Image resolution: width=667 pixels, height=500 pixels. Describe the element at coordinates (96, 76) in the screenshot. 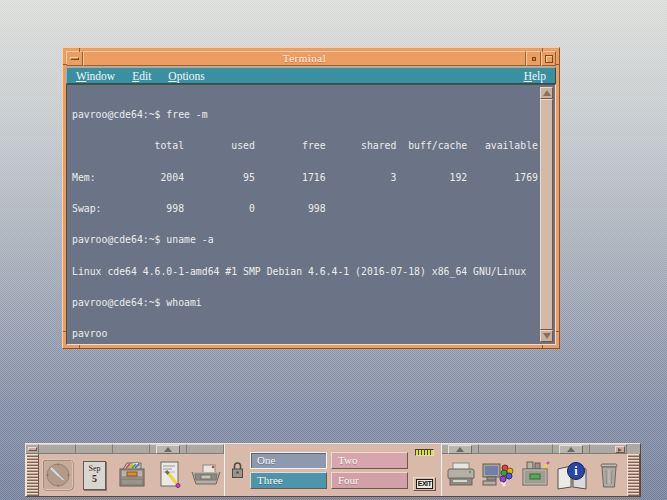

I see `menu-window: Window` at that location.